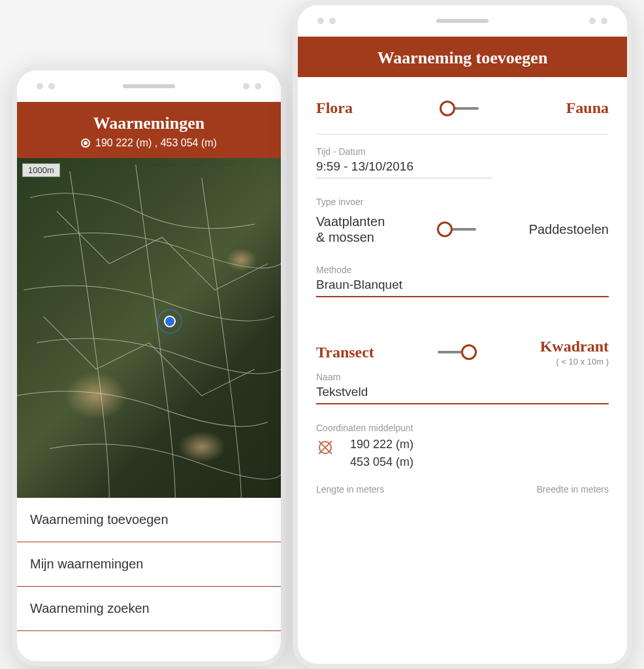 This screenshot has width=644, height=669. Describe the element at coordinates (462, 57) in the screenshot. I see `header-right: Waarneming toevoegen` at that location.